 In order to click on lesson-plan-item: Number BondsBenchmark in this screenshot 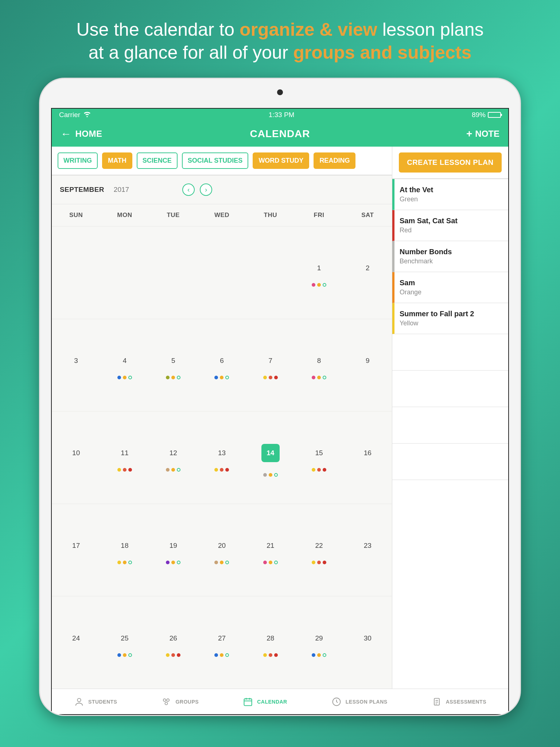, I will do `click(450, 257)`.